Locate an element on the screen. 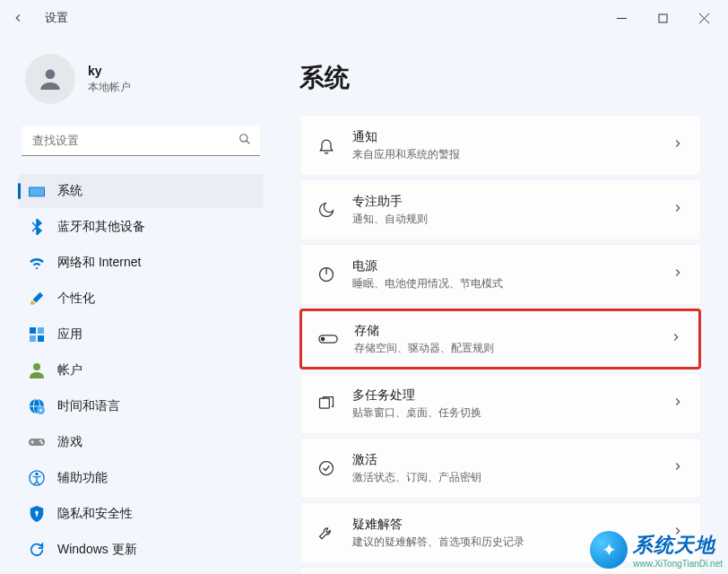 The width and height of the screenshot is (728, 574). accessibility-icon is located at coordinates (37, 478).